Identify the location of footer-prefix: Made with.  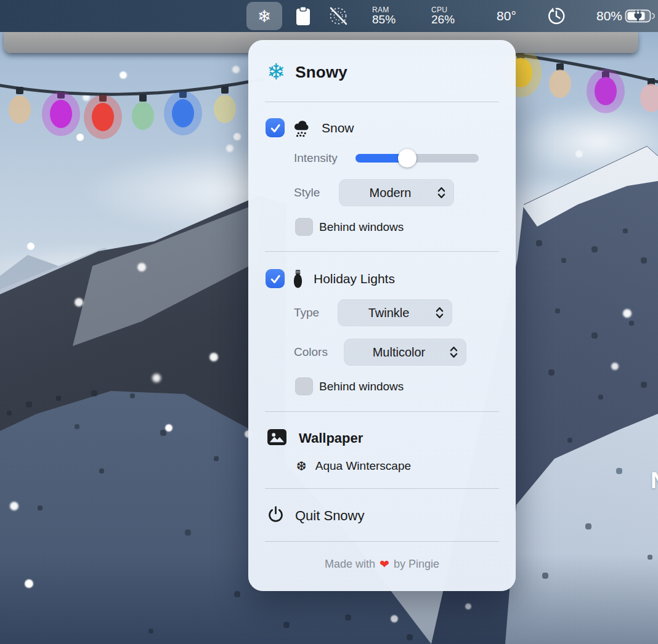
(350, 564).